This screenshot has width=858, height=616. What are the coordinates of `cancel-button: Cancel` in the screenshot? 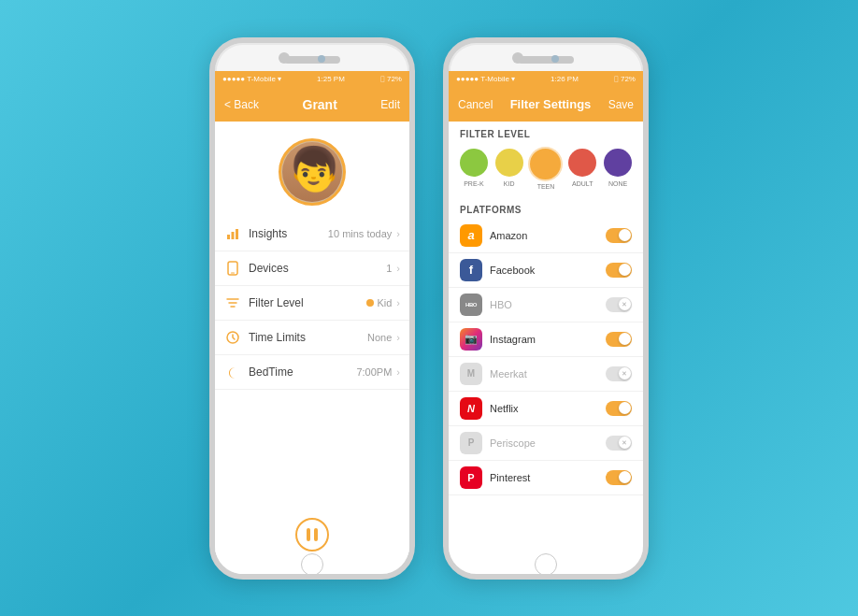 It's located at (475, 105).